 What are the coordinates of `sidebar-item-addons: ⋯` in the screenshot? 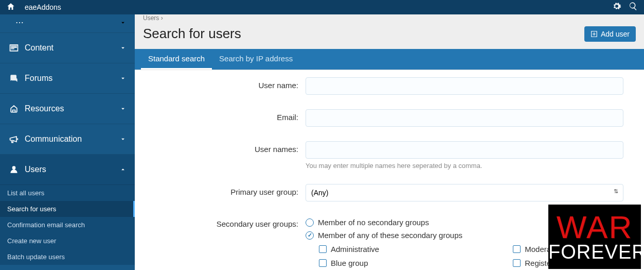 It's located at (67, 24).